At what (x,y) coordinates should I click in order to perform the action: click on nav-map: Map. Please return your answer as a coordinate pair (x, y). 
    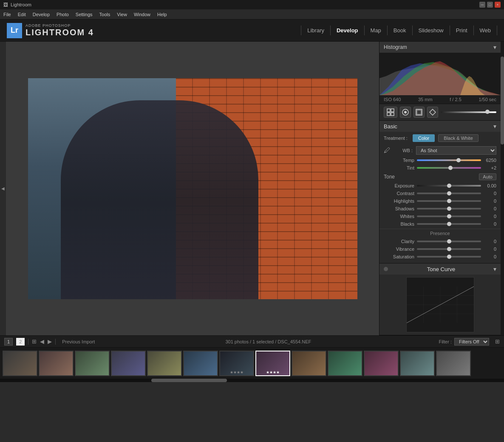
    Looking at the image, I should click on (376, 31).